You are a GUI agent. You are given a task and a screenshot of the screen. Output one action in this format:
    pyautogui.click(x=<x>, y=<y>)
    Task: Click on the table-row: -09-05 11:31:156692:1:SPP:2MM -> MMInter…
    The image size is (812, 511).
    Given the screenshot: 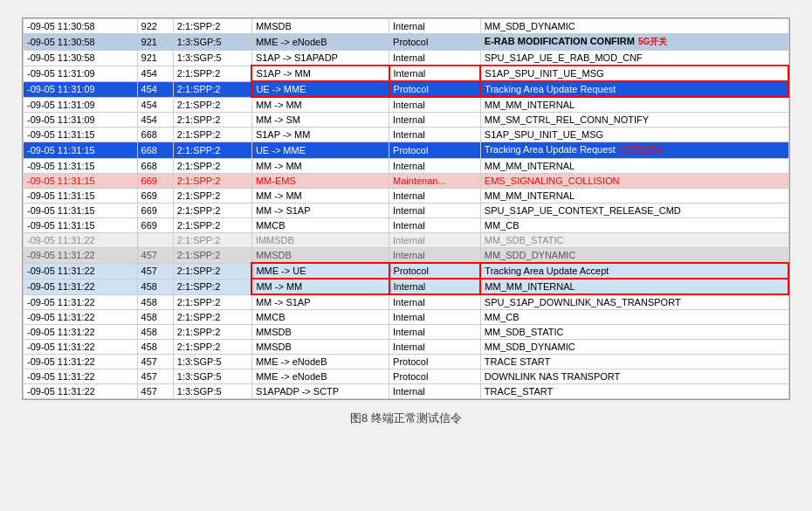 What is the action you would take?
    pyautogui.click(x=407, y=196)
    